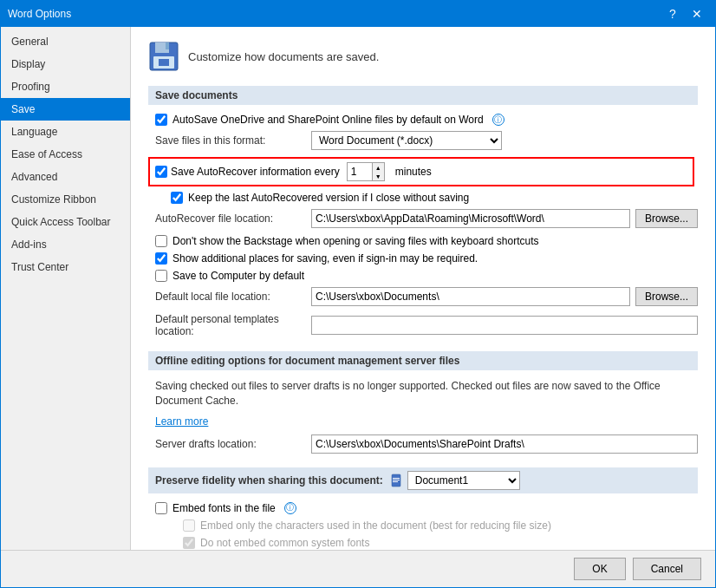  What do you see at coordinates (423, 508) in the screenshot?
I see `embed-fonts-row: Embed fonts in the file ⓘ` at bounding box center [423, 508].